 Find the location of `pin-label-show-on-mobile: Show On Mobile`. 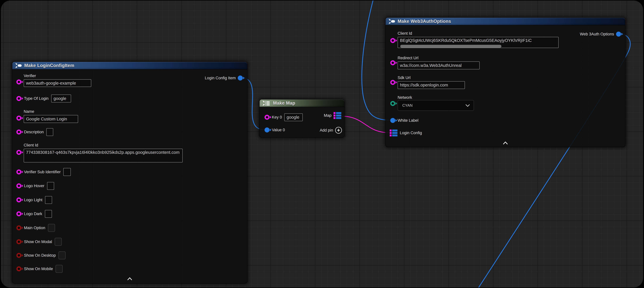

pin-label-show-on-mobile: Show On Mobile is located at coordinates (38, 269).